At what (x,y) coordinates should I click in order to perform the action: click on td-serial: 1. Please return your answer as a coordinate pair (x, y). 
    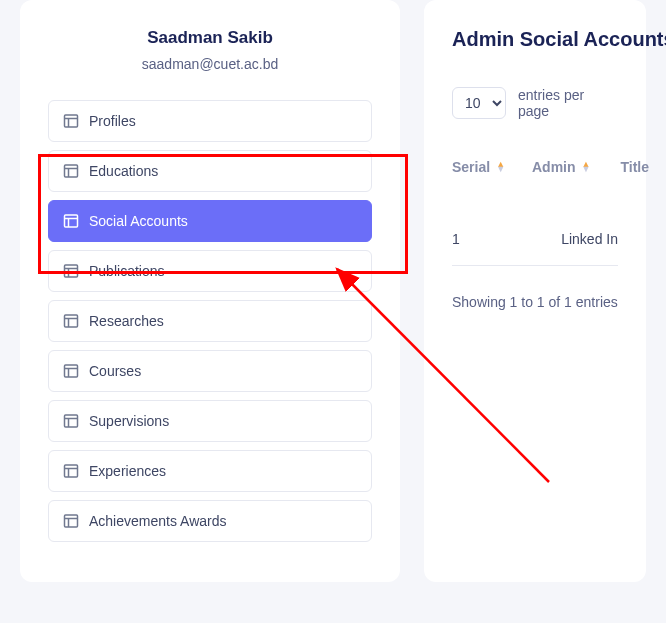
    Looking at the image, I should click on (462, 239).